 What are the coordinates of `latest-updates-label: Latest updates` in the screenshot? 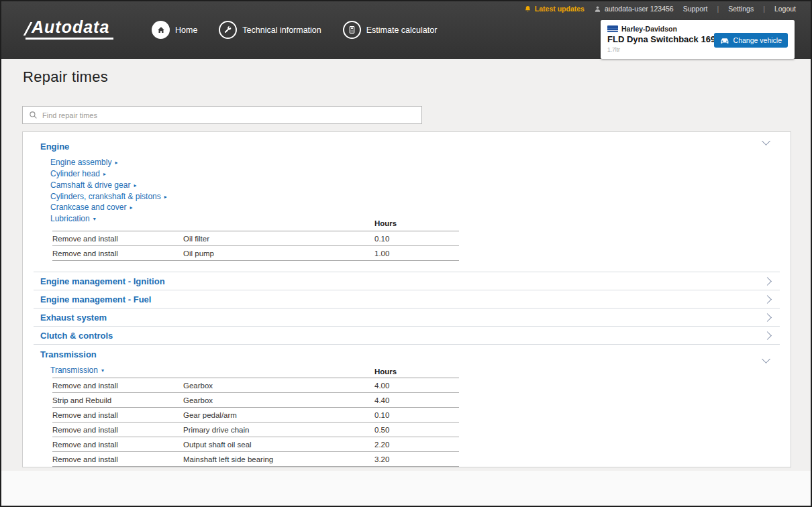 It's located at (560, 9).